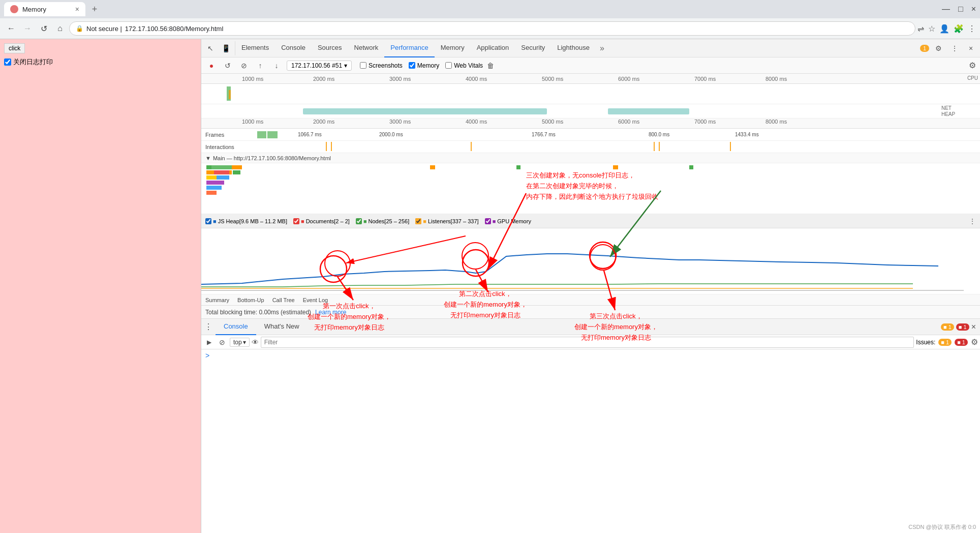  What do you see at coordinates (972, 65) in the screenshot?
I see `performance-settings-icon: ⚙` at bounding box center [972, 65].